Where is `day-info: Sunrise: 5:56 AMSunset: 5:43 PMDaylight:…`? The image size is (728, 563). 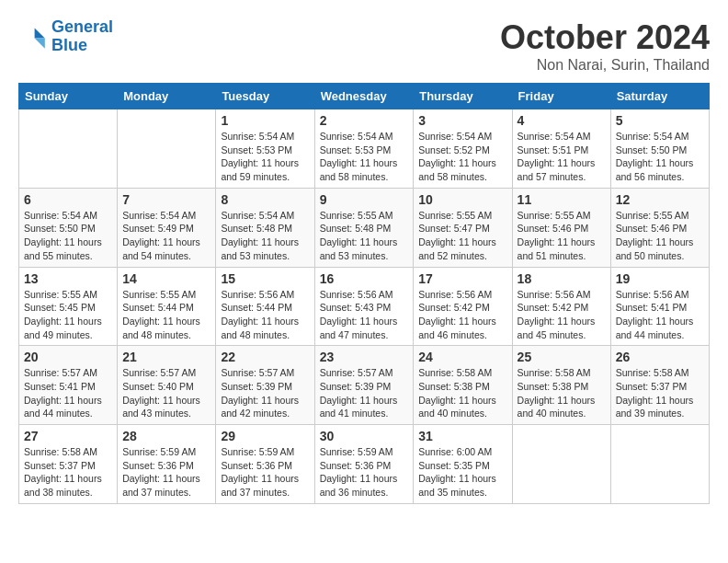
day-info: Sunrise: 5:56 AMSunset: 5:43 PMDaylight:… is located at coordinates (364, 315).